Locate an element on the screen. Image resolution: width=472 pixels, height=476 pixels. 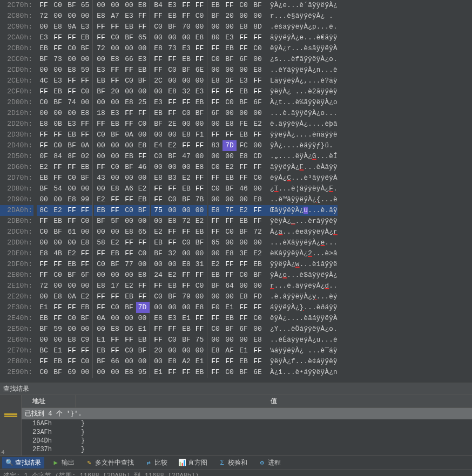
hex-row: 2D70h:EBFFC0BF43000000E8B3E2FFFFEBFFC0ëÿ… is located at coordinates (236, 178).